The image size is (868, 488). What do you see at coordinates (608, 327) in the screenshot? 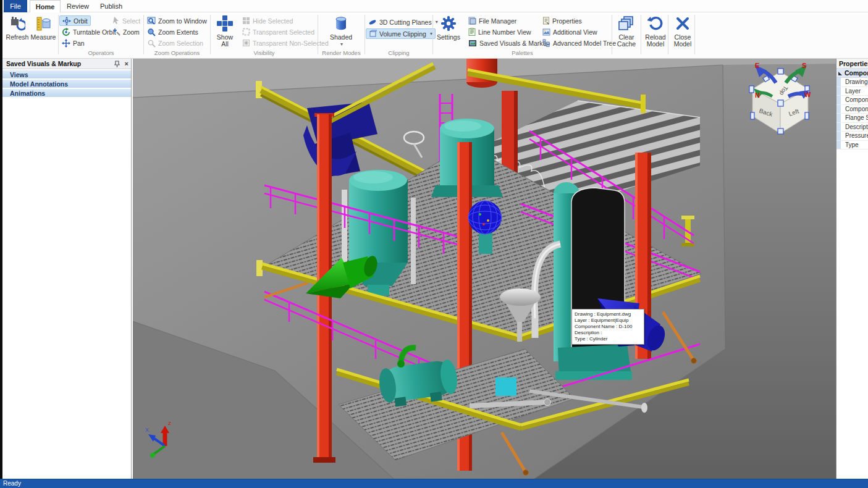
I see `component-tooltip: Drawing : Equipment.dwg Layer : Equipmen…` at bounding box center [608, 327].